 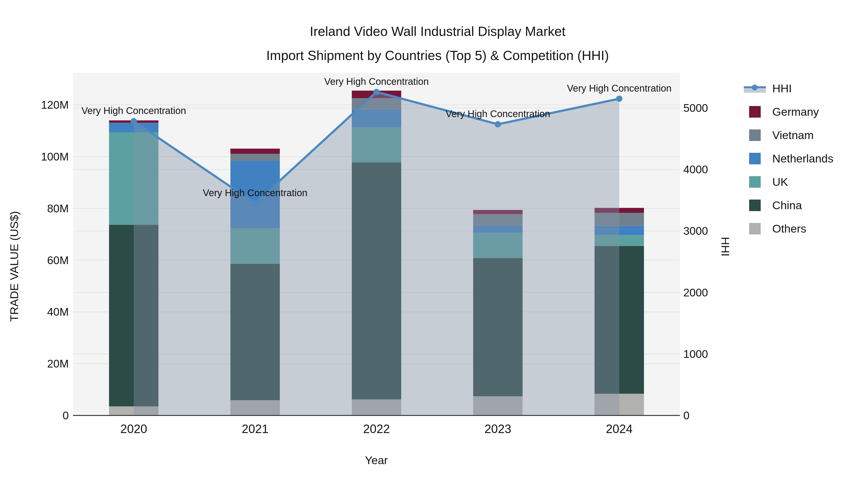 What do you see at coordinates (788, 135) in the screenshot?
I see `legend-item-vietnam: Vietnam` at bounding box center [788, 135].